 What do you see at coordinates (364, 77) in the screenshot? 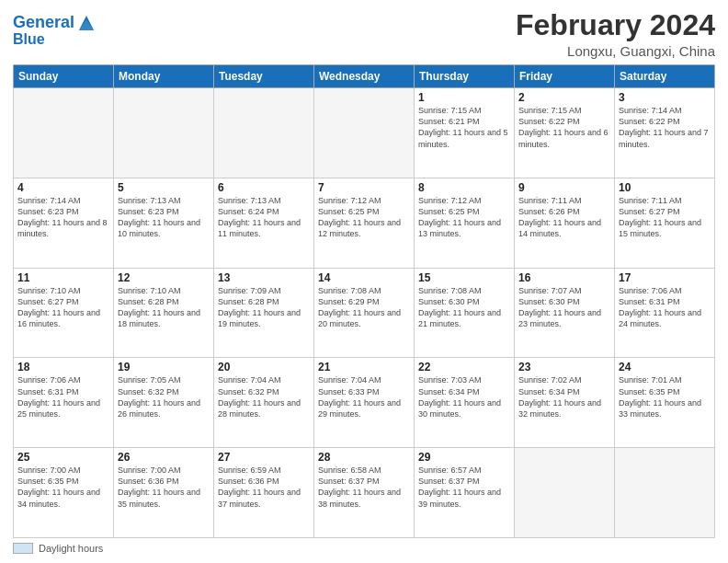
I see `calendar-header: SundayMondayTuesdayWednesdayThursdayFrid…` at bounding box center [364, 77].